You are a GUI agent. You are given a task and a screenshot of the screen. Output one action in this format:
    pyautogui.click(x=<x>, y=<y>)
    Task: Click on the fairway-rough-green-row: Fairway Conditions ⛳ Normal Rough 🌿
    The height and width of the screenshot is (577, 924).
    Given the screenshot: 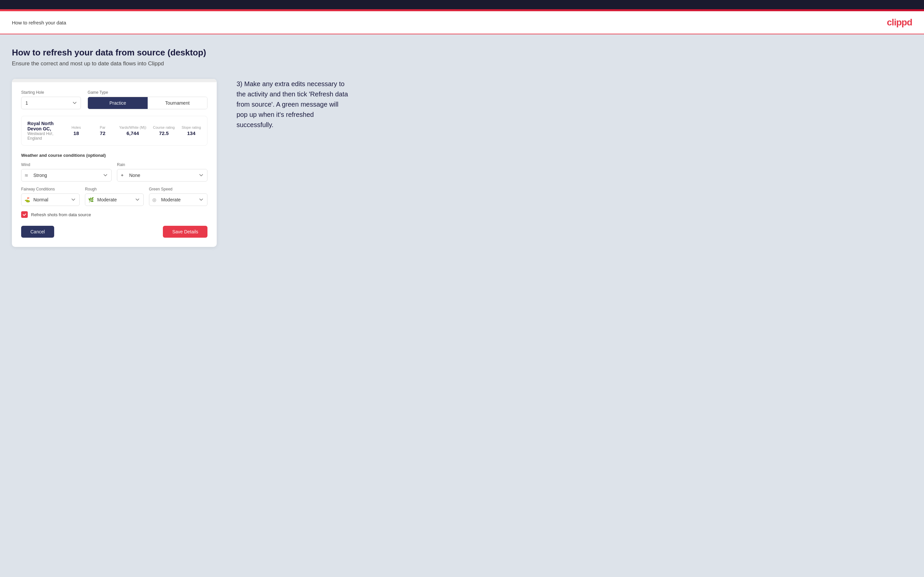 What is the action you would take?
    pyautogui.click(x=114, y=197)
    